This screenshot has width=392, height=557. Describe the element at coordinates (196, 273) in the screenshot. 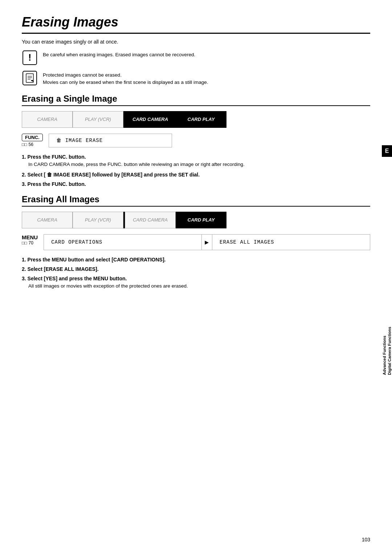

I see `steps-all: 1. Press the MENU button and select [CAR…` at that location.